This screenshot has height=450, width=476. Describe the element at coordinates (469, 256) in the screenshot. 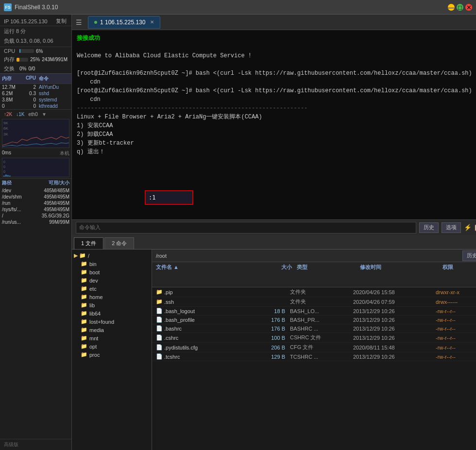

I see `file-history-btn: 历史` at that location.